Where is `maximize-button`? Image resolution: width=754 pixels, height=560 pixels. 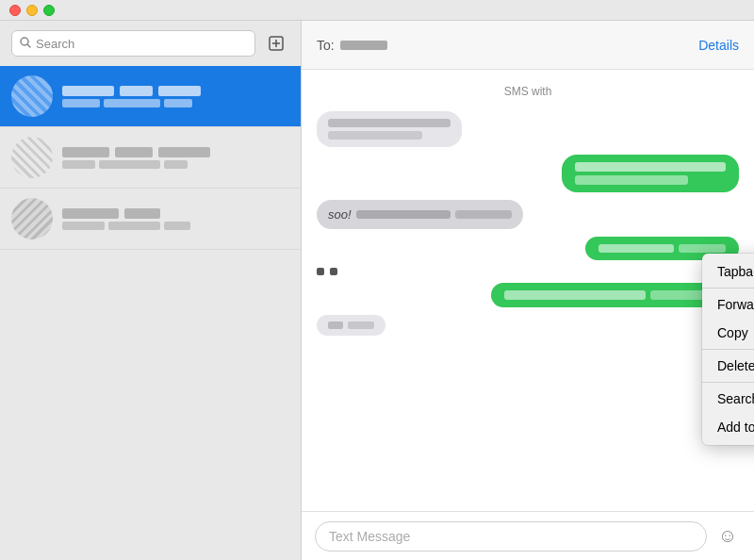 maximize-button is located at coordinates (49, 10).